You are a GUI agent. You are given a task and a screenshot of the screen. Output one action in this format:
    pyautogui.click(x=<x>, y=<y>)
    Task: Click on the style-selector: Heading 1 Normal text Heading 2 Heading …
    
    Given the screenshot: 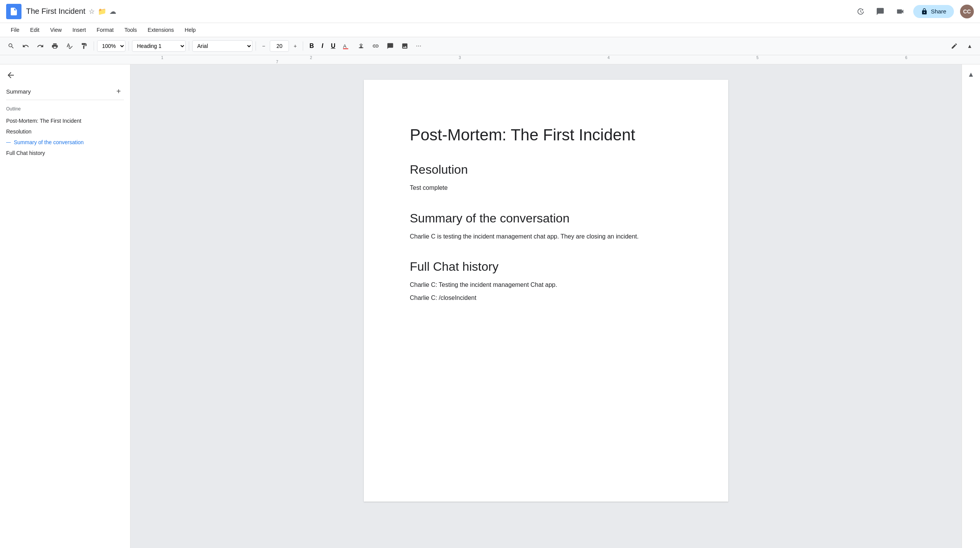 What is the action you would take?
    pyautogui.click(x=159, y=46)
    